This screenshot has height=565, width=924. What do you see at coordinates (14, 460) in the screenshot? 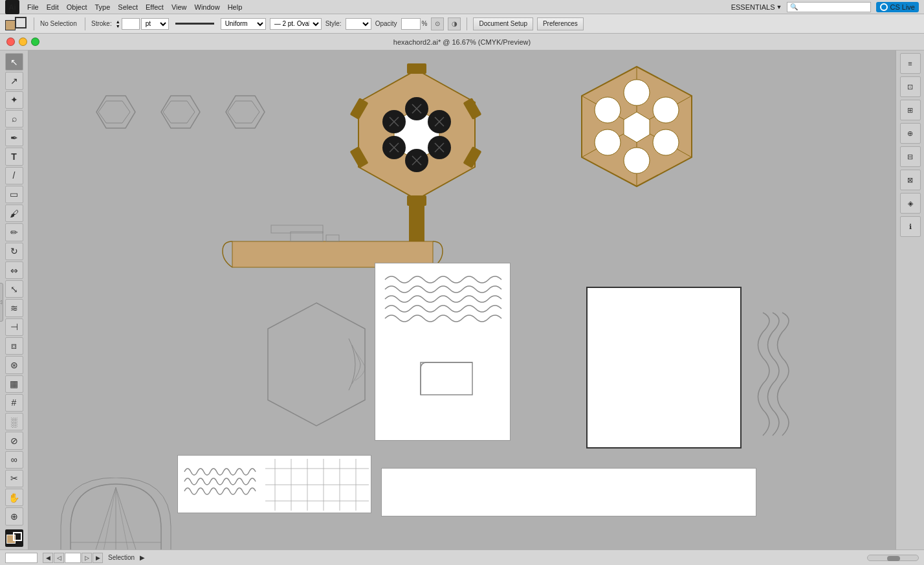
I see `tool-blend: ∞` at bounding box center [14, 460].